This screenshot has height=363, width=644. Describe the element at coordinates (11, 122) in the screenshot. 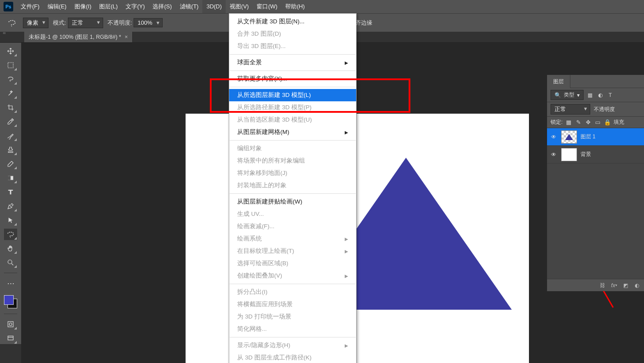

I see `eyedropper-tool` at that location.